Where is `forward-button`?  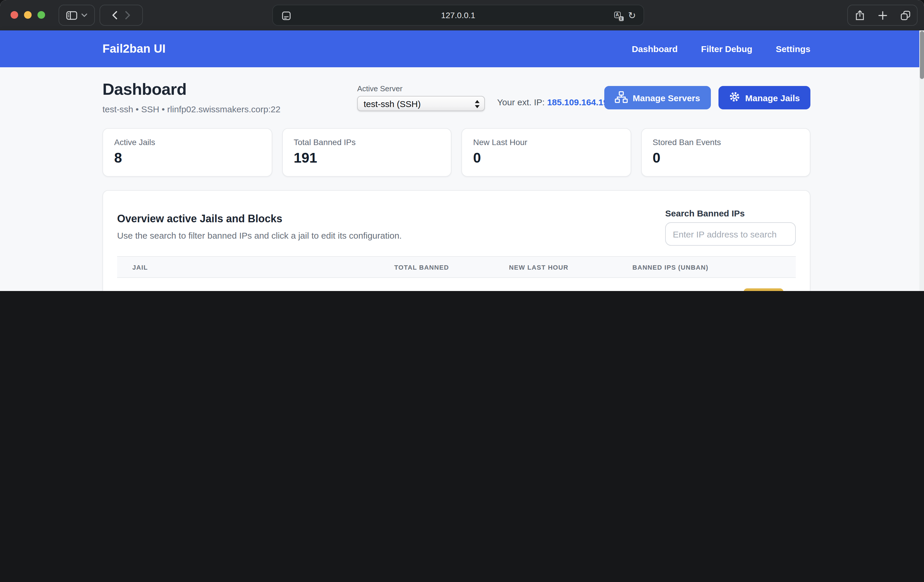
forward-button is located at coordinates (128, 15).